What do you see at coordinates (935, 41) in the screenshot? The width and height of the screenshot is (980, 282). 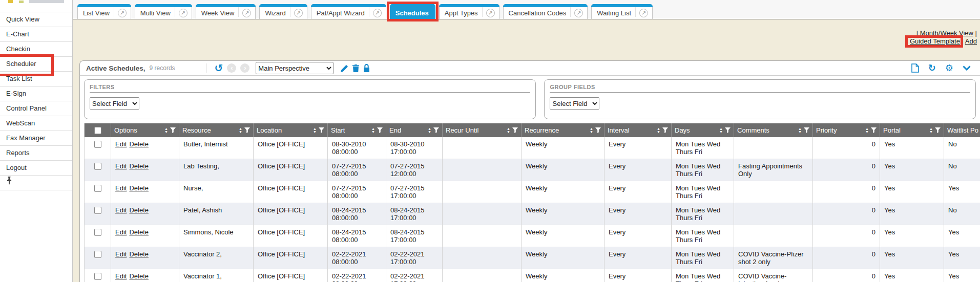 I see `guided-template-link: Guided Template` at bounding box center [935, 41].